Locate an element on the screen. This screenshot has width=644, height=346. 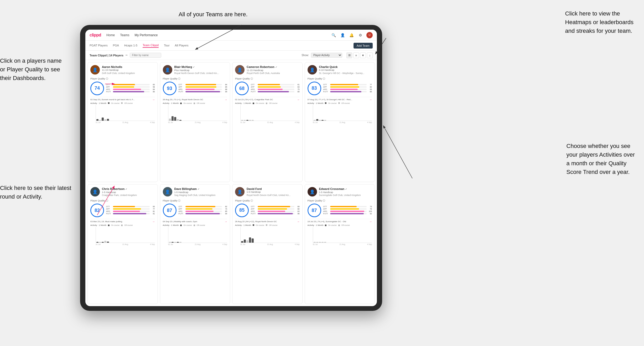
player-name: Charlie Quick is located at coordinates (346, 67).